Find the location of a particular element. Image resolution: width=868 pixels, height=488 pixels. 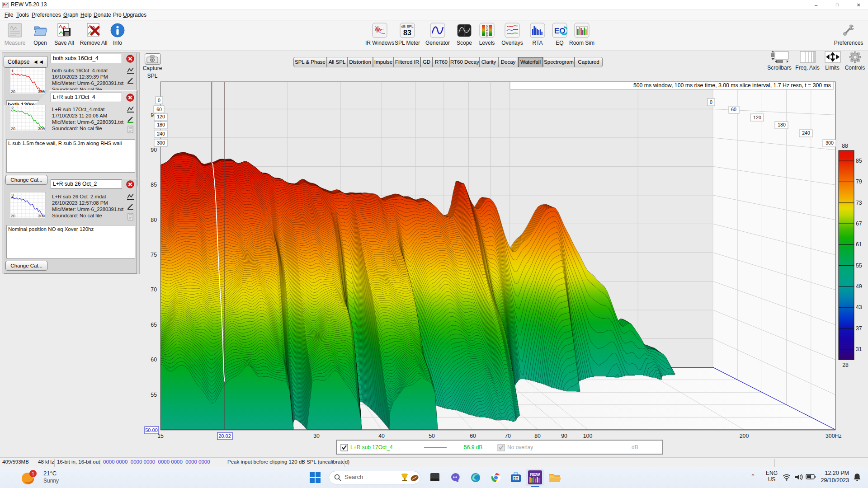

svg-text: 50.00 is located at coordinates (151, 430).